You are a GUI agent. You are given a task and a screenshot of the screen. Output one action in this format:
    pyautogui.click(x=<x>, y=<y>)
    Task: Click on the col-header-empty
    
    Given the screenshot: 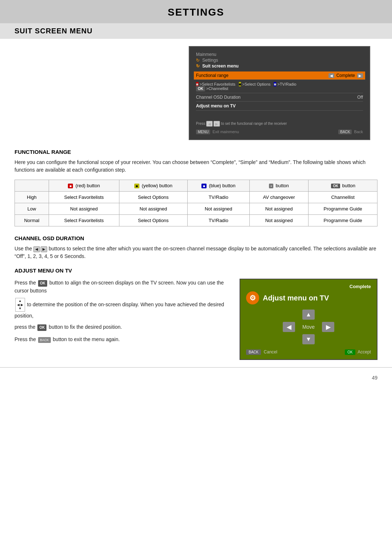 What is the action you would take?
    pyautogui.click(x=32, y=186)
    